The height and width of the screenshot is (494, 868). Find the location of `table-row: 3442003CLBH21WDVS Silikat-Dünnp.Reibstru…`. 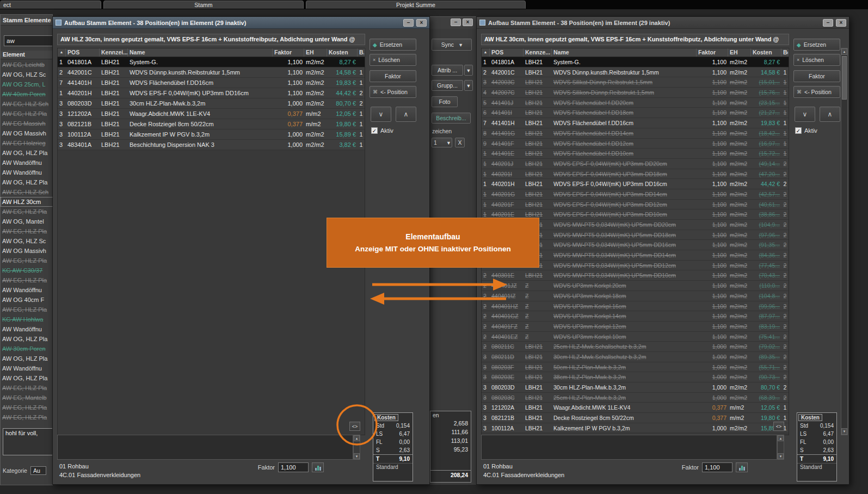

table-row: 3442003CLBH21WDVS Silikat-Dünnp.Reibstru… is located at coordinates (635, 83).